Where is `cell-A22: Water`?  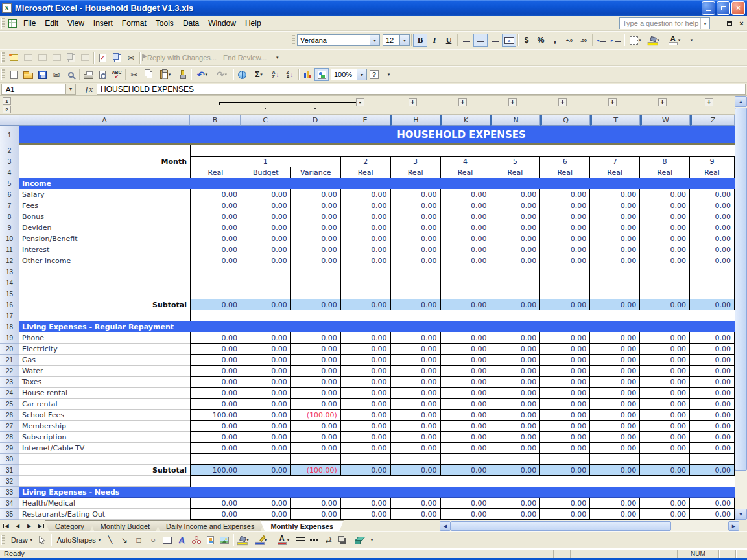
cell-A22: Water is located at coordinates (105, 371).